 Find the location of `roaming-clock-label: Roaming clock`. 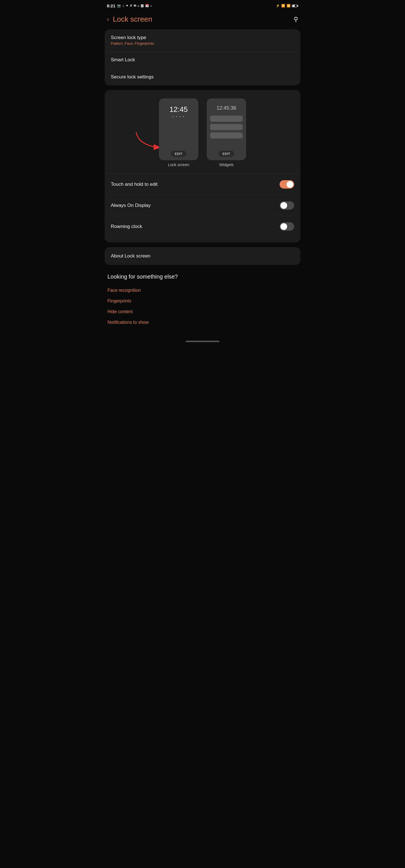

roaming-clock-label: Roaming clock is located at coordinates (127, 226).